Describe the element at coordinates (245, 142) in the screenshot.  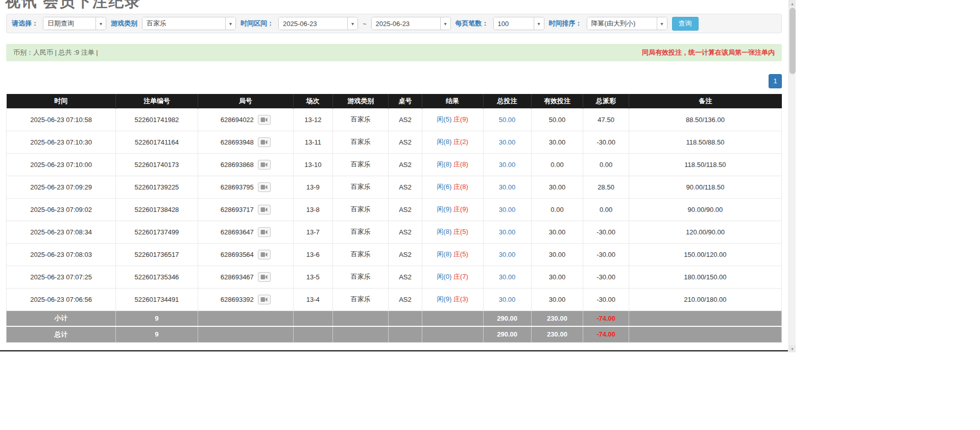
I see `round-id-cell: 628693948` at that location.